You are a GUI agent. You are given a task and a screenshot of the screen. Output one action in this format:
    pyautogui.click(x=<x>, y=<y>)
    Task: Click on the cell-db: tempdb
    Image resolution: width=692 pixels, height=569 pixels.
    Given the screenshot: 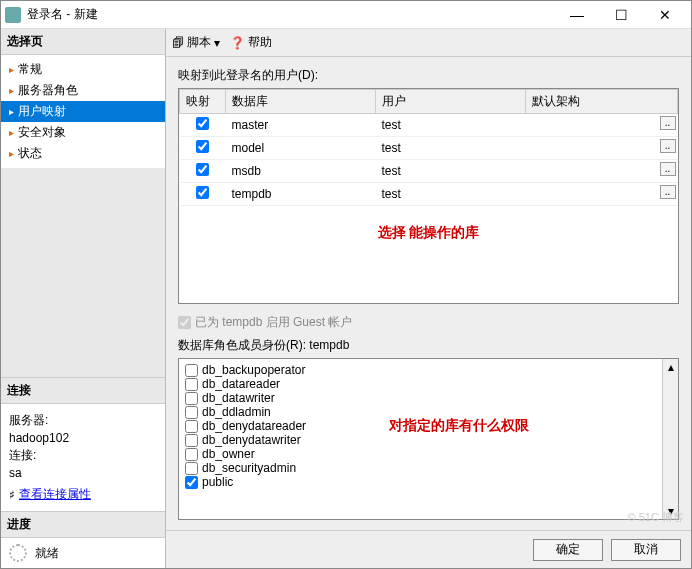 What is the action you would take?
    pyautogui.click(x=301, y=194)
    